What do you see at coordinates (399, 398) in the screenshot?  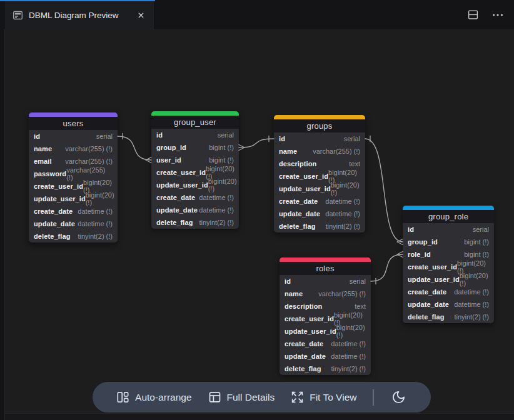 I see `theme-toggle-button` at bounding box center [399, 398].